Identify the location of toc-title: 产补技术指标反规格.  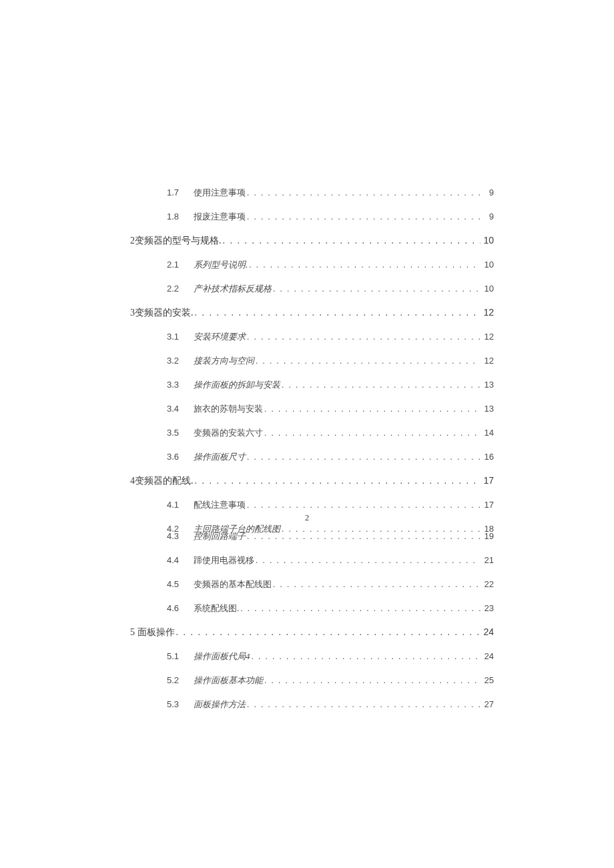
(232, 289).